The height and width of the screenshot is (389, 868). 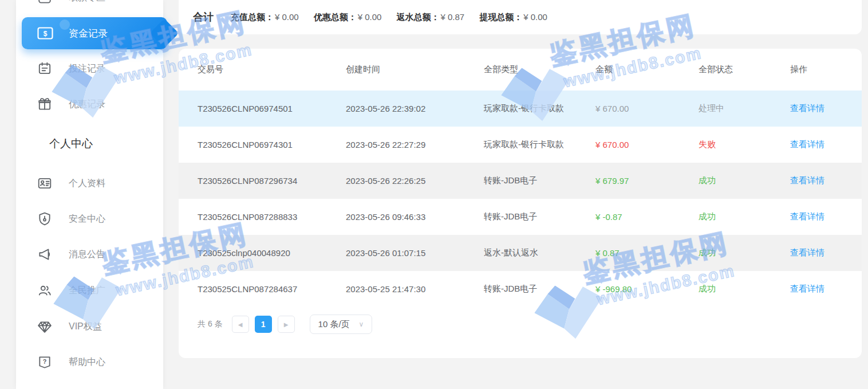 I want to click on sidebar-item-label: 优惠记录, so click(x=87, y=104).